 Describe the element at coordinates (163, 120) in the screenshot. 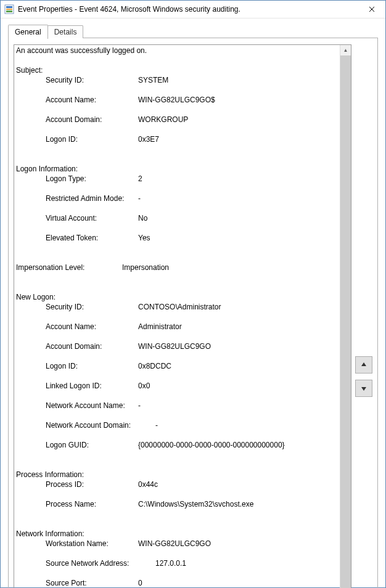

I see `subject-account-domain-value: WORKGROUP` at that location.